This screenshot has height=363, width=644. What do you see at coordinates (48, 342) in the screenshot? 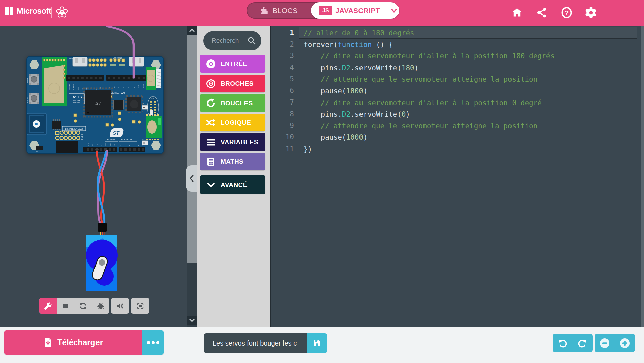
I see `download-file-icon` at bounding box center [48, 342].